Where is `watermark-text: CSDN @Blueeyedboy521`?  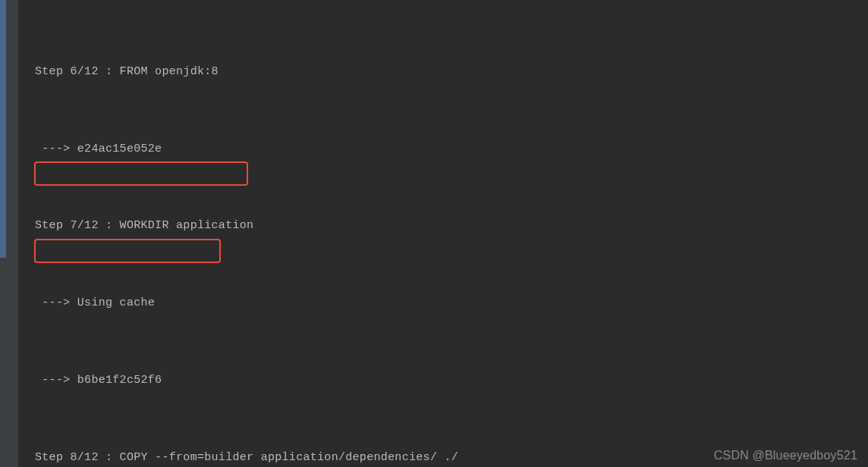 watermark-text: CSDN @Blueeyedboy521 is located at coordinates (786, 456).